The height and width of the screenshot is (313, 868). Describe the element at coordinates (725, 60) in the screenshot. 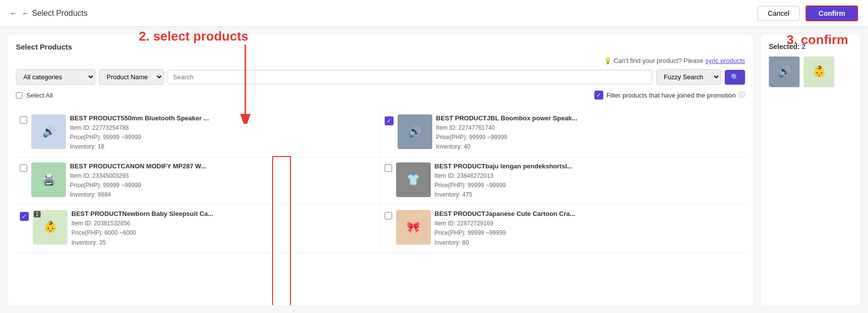

I see `sync-products-link: sync products` at that location.